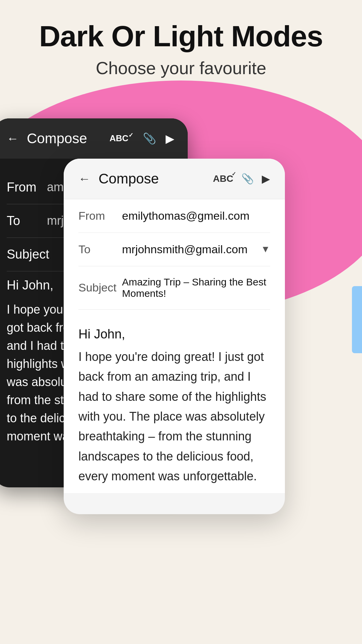  What do you see at coordinates (223, 179) in the screenshot?
I see `light-spellcheck-icon: ABC✓` at bounding box center [223, 179].